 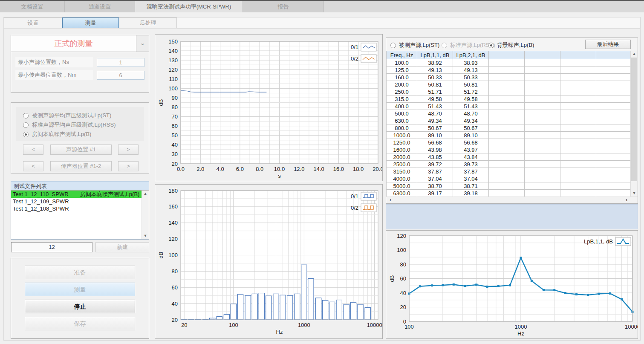 I want to click on table-row: 630.049.3449.34, so click(x=509, y=121).